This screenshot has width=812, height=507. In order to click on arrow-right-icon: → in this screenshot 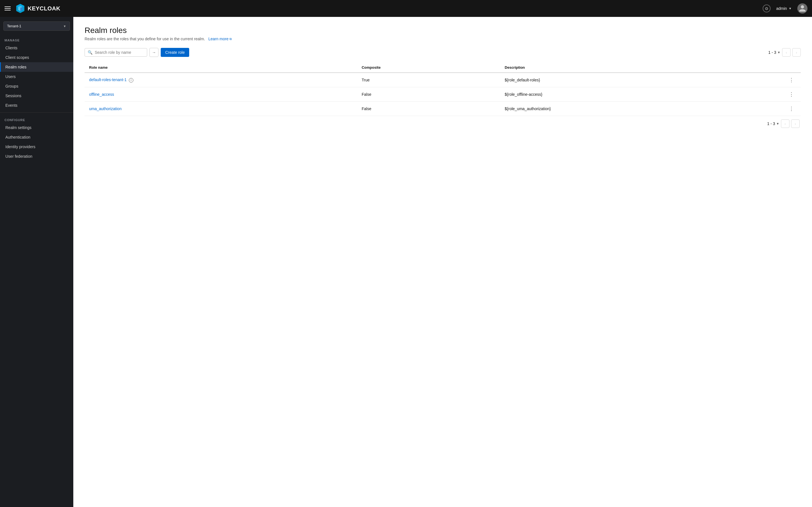, I will do `click(154, 52)`.